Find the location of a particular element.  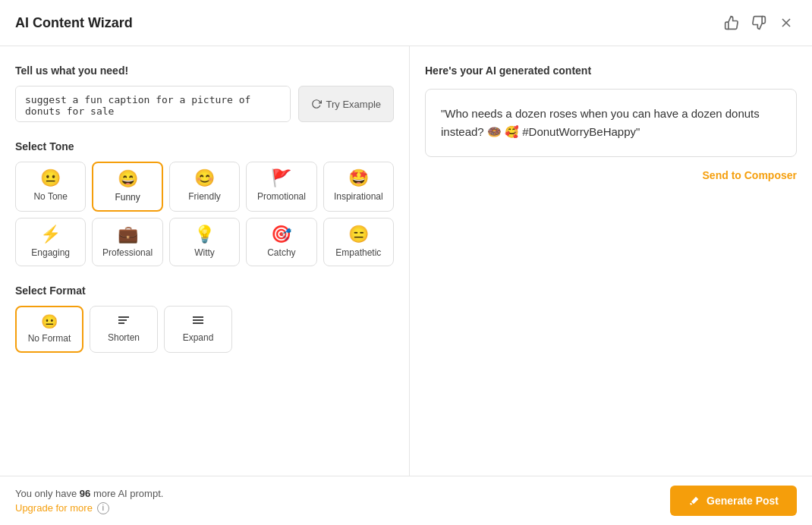

tone-label-friendly: Friendly is located at coordinates (205, 196).